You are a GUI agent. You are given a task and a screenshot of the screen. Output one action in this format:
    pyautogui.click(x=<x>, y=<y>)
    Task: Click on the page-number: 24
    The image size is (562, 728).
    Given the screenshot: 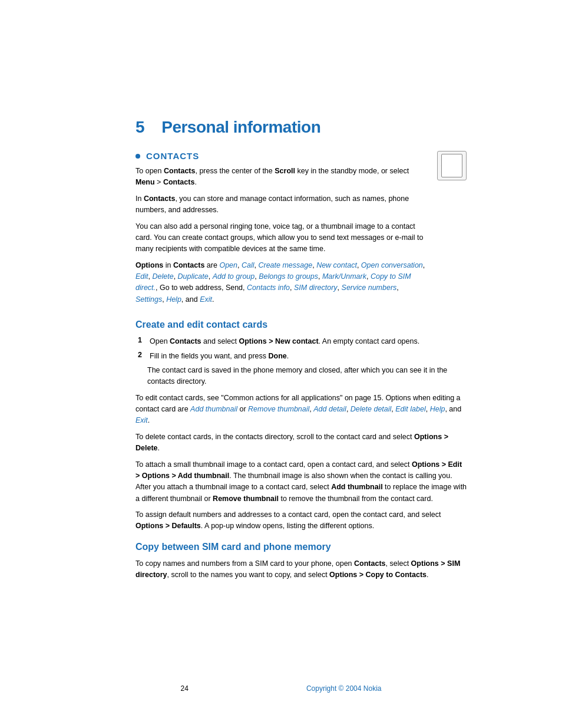 What is the action you would take?
    pyautogui.click(x=185, y=689)
    